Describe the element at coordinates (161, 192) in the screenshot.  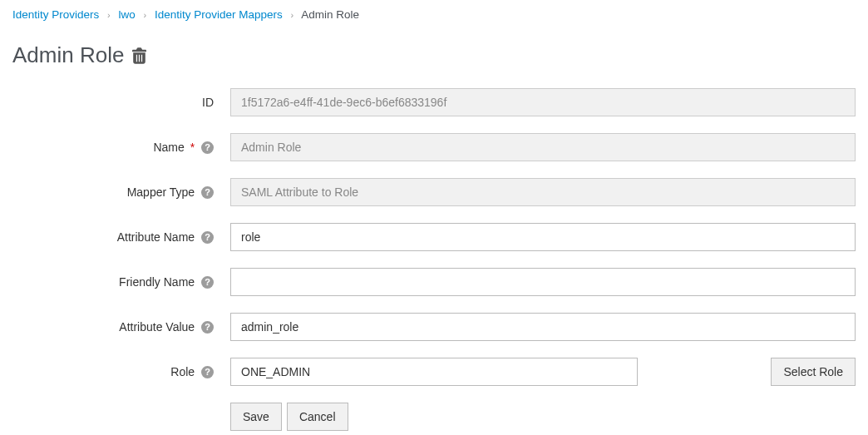
I see `label-mapper-type-text: Mapper Type` at that location.